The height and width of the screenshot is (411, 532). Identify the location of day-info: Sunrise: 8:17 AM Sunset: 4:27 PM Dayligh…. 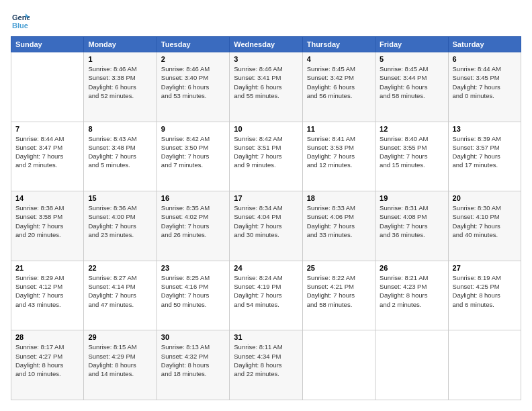
(47, 360).